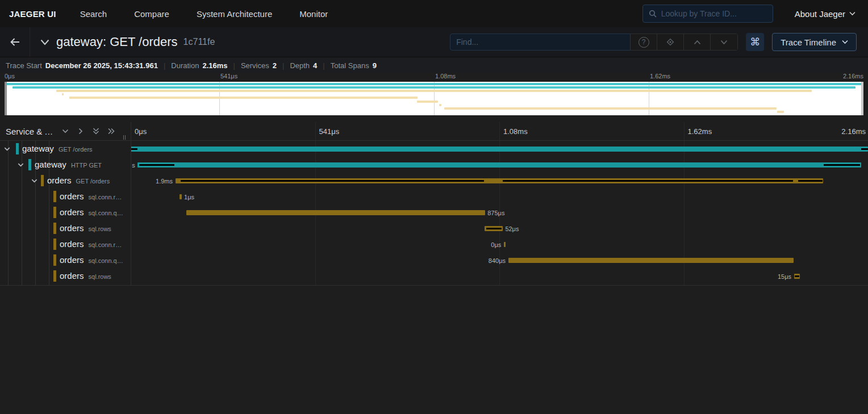 The height and width of the screenshot is (414, 868). I want to click on minimap-tick-label: 1.08ms, so click(445, 76).